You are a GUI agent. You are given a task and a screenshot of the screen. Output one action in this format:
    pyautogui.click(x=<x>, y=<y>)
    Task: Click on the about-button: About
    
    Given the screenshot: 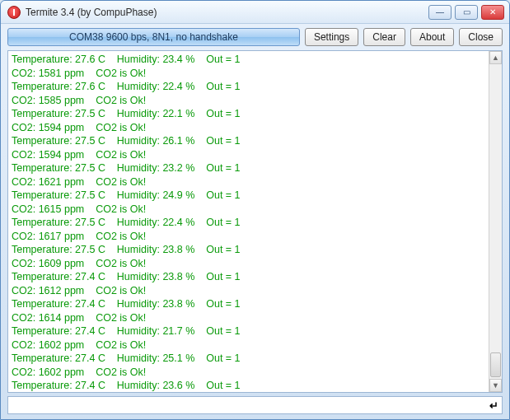 What is the action you would take?
    pyautogui.click(x=432, y=37)
    